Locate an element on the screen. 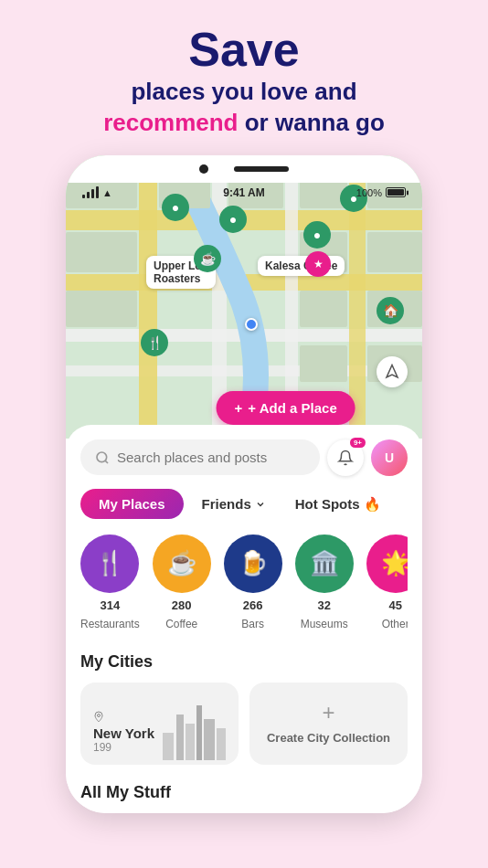 The height and width of the screenshot is (868, 488). phone-speaker is located at coordinates (261, 169).